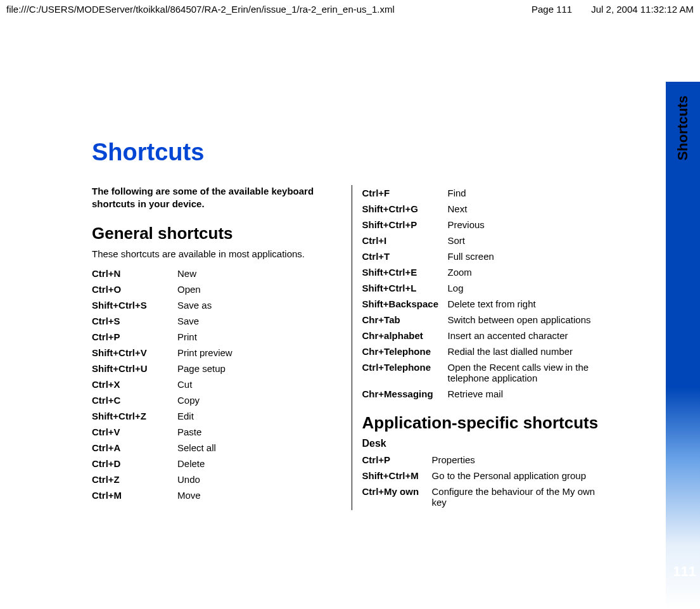 The image size is (700, 609). Describe the element at coordinates (487, 475) in the screenshot. I see `table-row: Shift+Ctrl+MGo to the Personal applicati…` at that location.